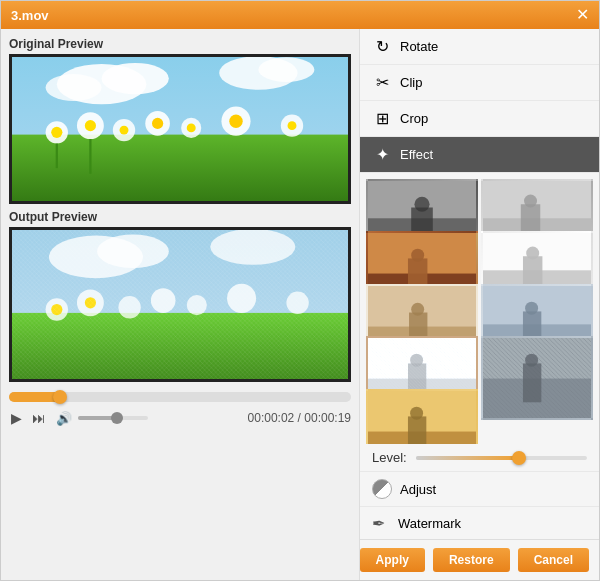  What do you see at coordinates (113, 418) in the screenshot?
I see `volume-slider` at bounding box center [113, 418].